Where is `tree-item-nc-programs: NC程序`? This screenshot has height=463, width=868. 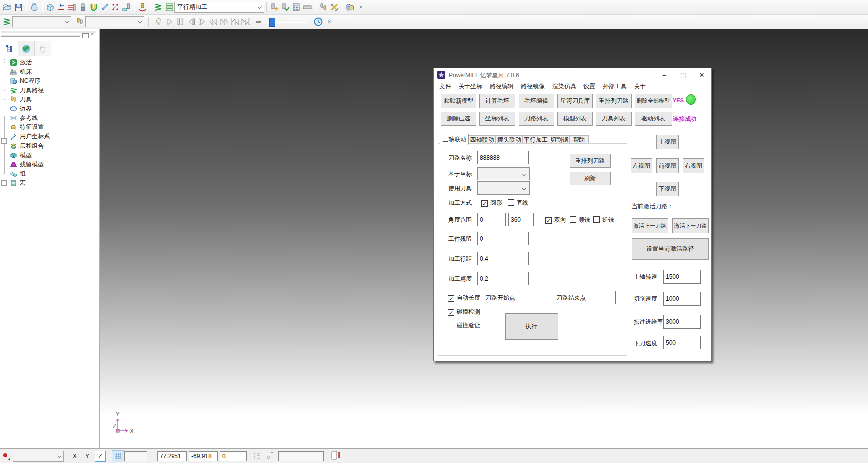 tree-item-nc-programs: NC程序 is located at coordinates (25, 81).